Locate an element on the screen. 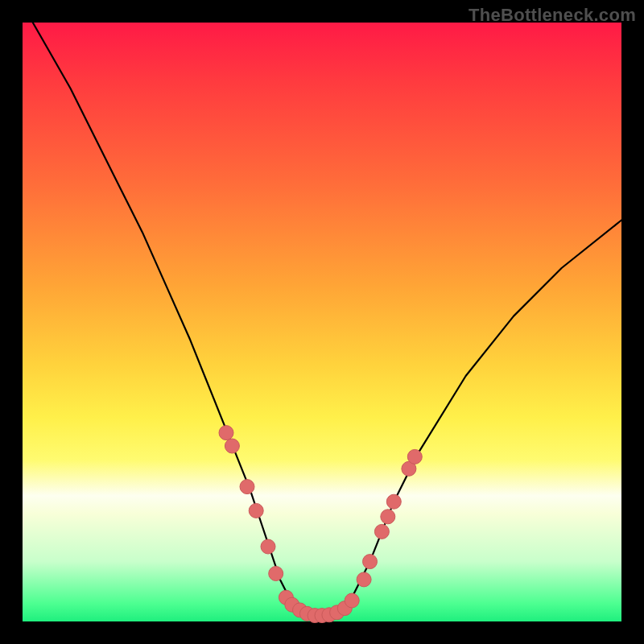 This screenshot has height=644, width=644. curve-markers is located at coordinates (320, 525).